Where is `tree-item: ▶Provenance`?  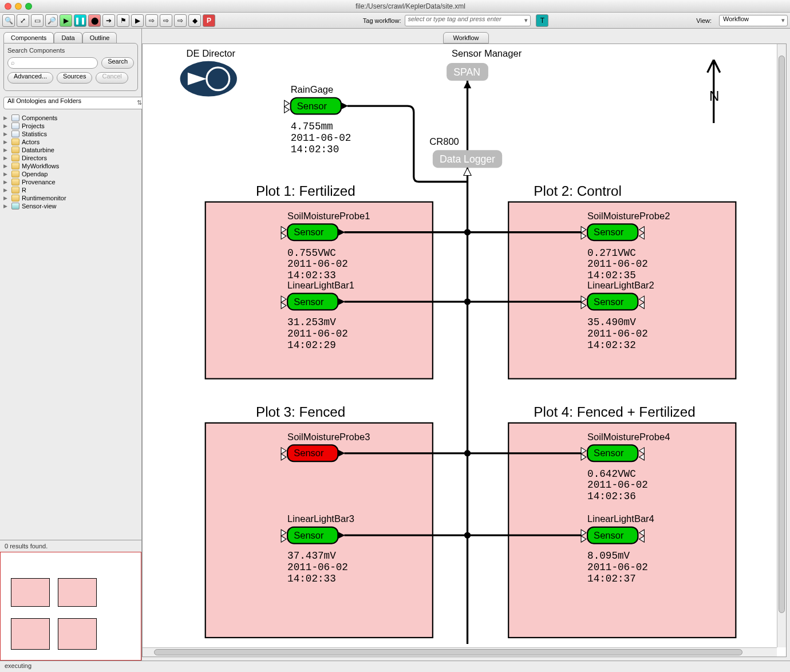
tree-item: ▶Provenance is located at coordinates (71, 182).